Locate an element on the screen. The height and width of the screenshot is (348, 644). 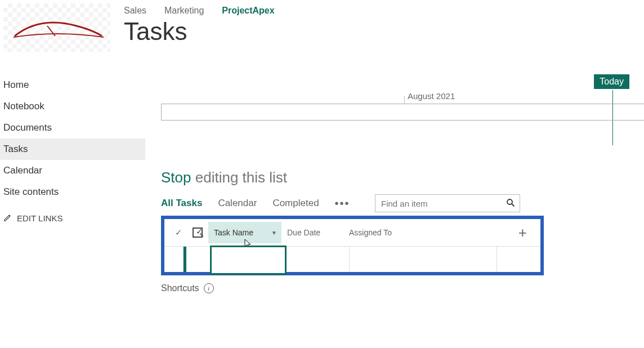
column-header-task-name-label: Task Name is located at coordinates (234, 233).